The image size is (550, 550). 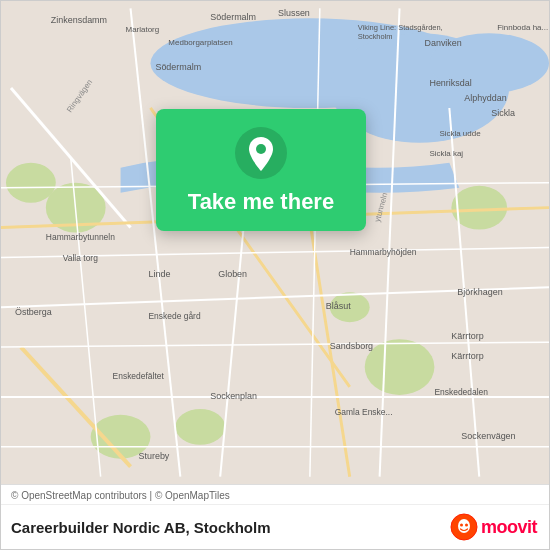 I want to click on svg-text: Viking Line: Stadsgården,, so click(x=400, y=28).